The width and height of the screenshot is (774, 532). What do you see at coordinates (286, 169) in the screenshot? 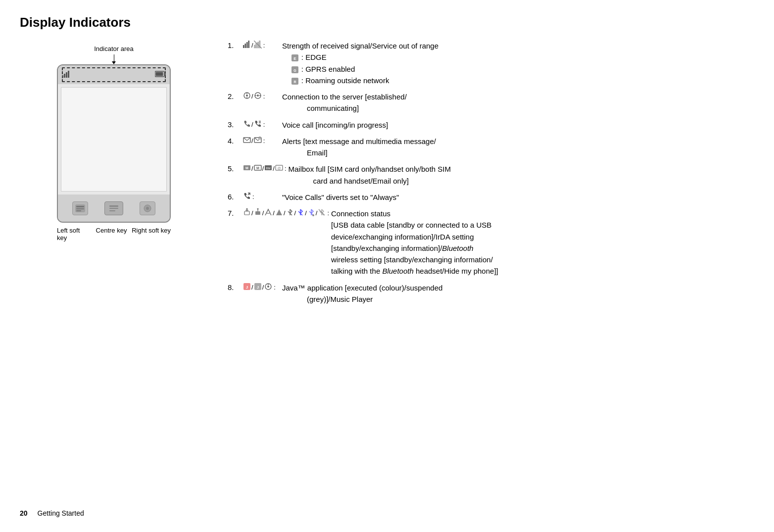
I see `colon-5: :` at bounding box center [286, 169].